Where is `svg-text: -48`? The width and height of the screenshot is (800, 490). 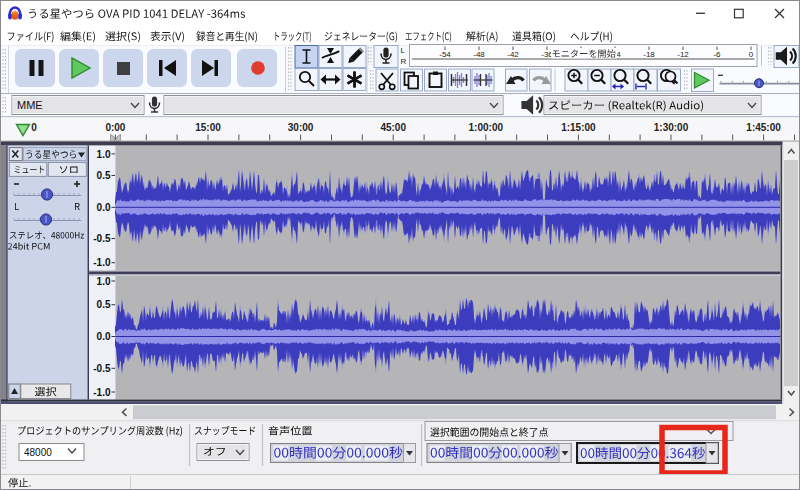 svg-text: -48 is located at coordinates (479, 54).